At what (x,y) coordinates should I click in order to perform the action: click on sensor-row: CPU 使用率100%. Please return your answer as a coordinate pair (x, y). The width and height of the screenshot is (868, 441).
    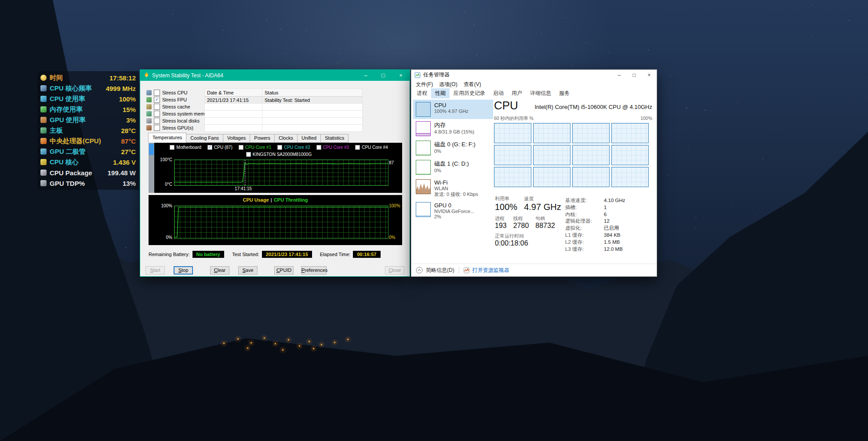
    Looking at the image, I should click on (88, 99).